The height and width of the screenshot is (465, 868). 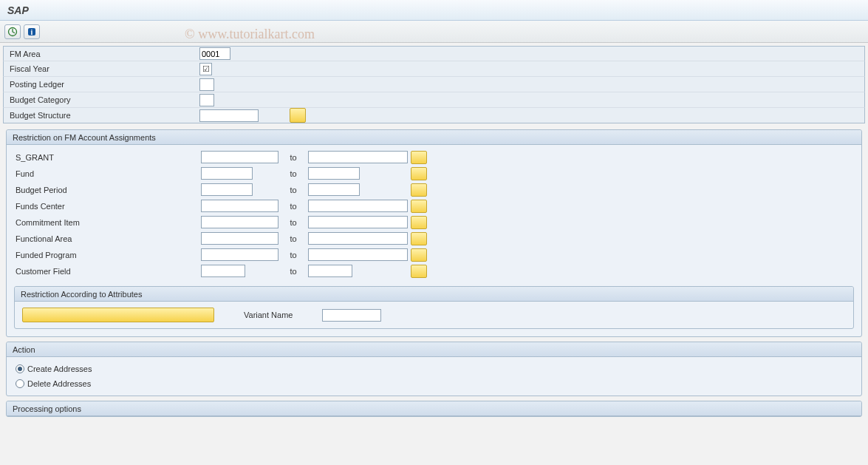 I want to click on commitment-item-from-input, so click(x=239, y=222).